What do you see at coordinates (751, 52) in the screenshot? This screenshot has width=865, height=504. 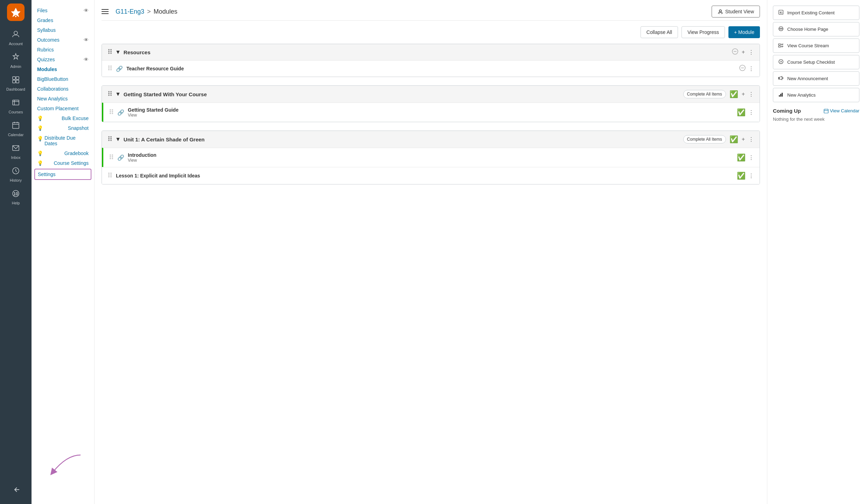 I see `module-more-btn: ⋮` at bounding box center [751, 52].